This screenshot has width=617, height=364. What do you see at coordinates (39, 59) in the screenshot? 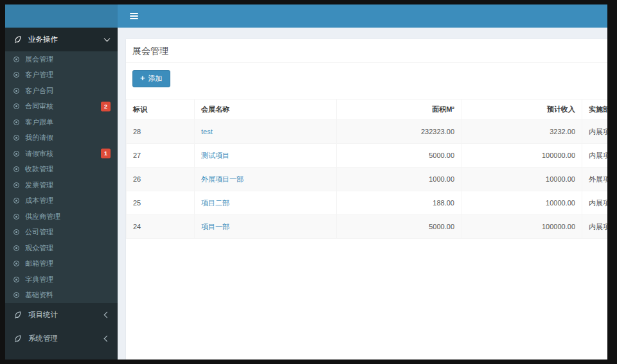
I see `sidebar-item-label: 展会管理` at bounding box center [39, 59].